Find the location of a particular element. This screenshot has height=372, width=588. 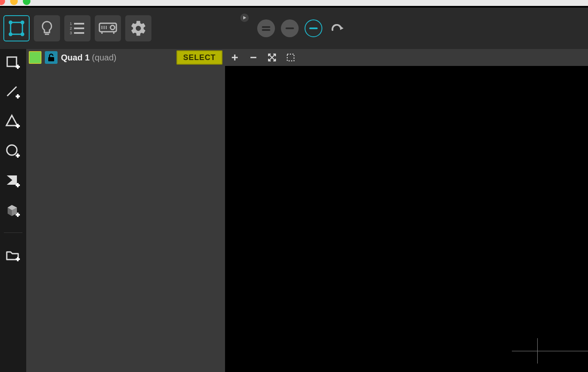

layer-name-label: Quad 1 (quad) is located at coordinates (89, 57).